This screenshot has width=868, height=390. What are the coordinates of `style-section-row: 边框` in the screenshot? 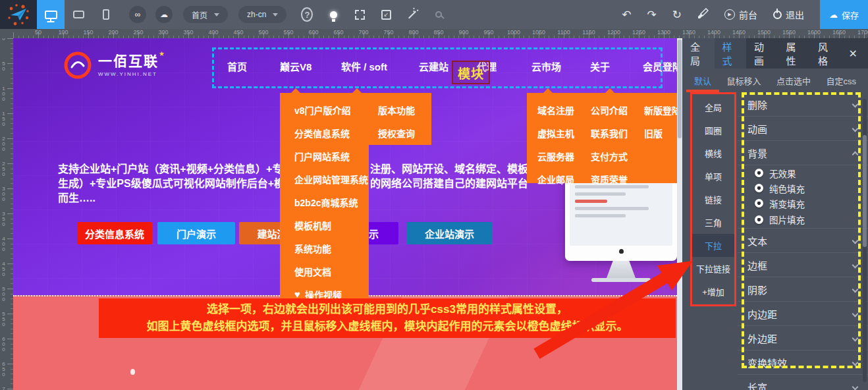 It's located at (803, 265).